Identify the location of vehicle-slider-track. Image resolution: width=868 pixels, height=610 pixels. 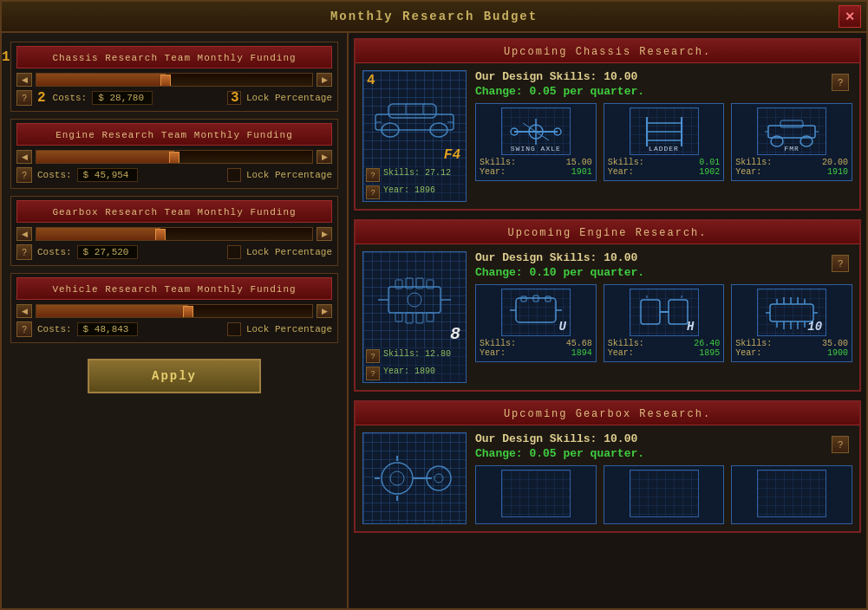
(174, 311).